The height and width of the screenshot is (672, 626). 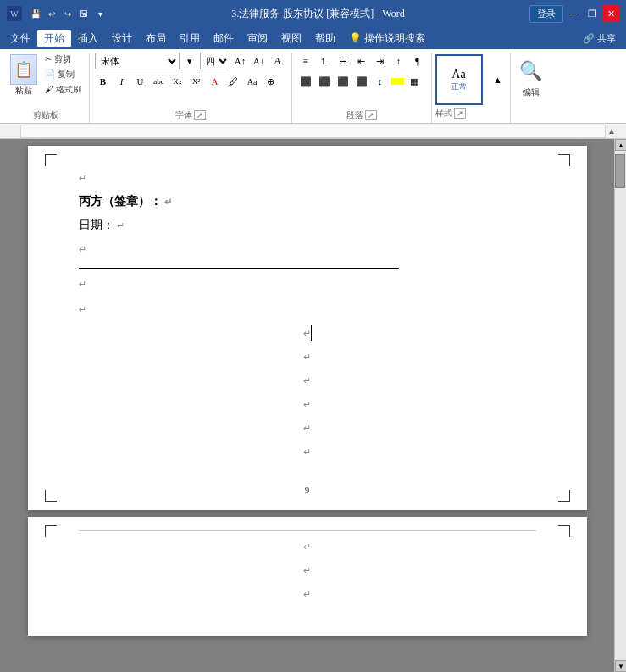 I want to click on para-content: ≡ ⒈ ☰ ⇤ ⇥ ↕ ¶ ⬛ ⬛ ⬛ ⬛ ↕ ▦, so click(x=362, y=81).